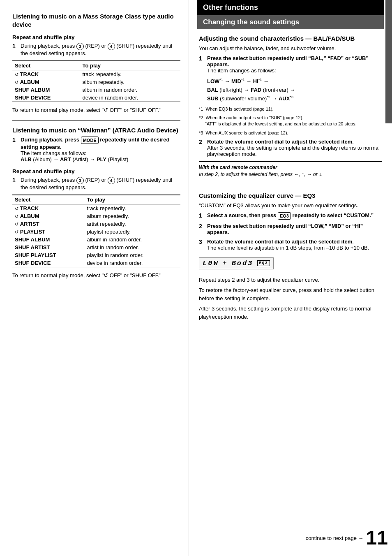 The width and height of the screenshot is (392, 556). I want to click on select-shuf-device-1: SHUF DEVICE, so click(46, 98).